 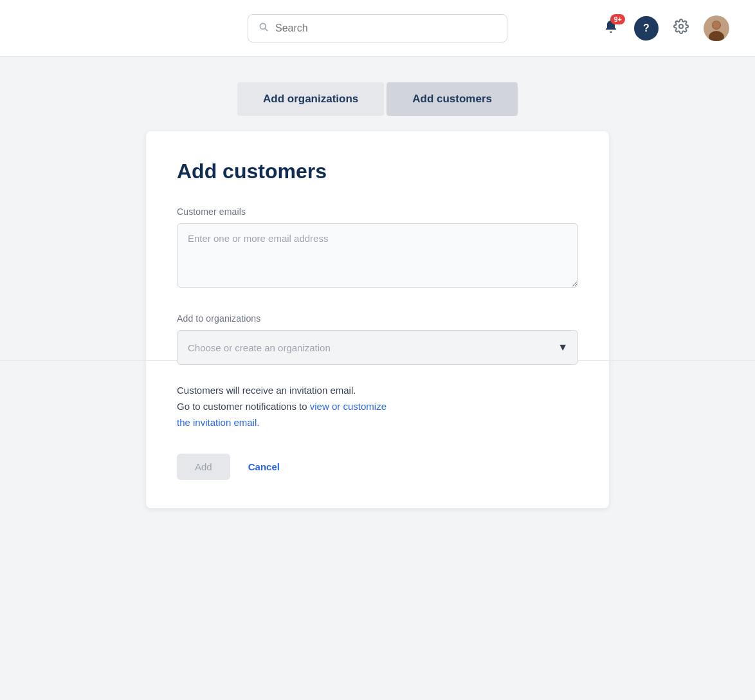 What do you see at coordinates (452, 99) in the screenshot?
I see `tab-add-customers: Add customers` at bounding box center [452, 99].